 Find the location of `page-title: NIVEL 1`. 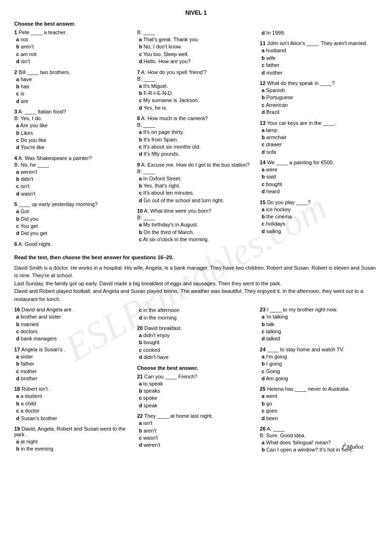

page-title: NIVEL 1 is located at coordinates (196, 13).